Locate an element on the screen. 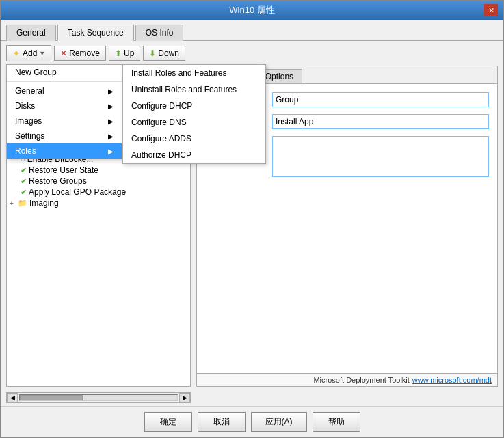  tab-general: General is located at coordinates (31, 33).